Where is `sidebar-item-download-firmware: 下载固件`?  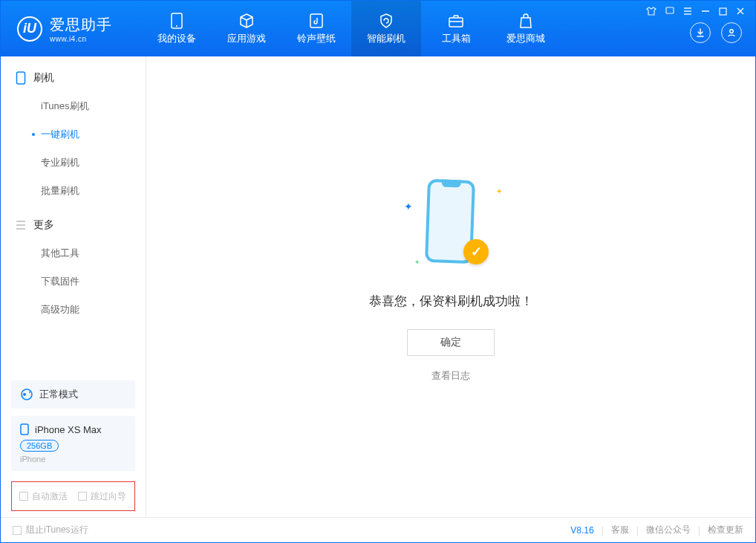
sidebar-item-download-firmware: 下载固件 is located at coordinates (73, 282).